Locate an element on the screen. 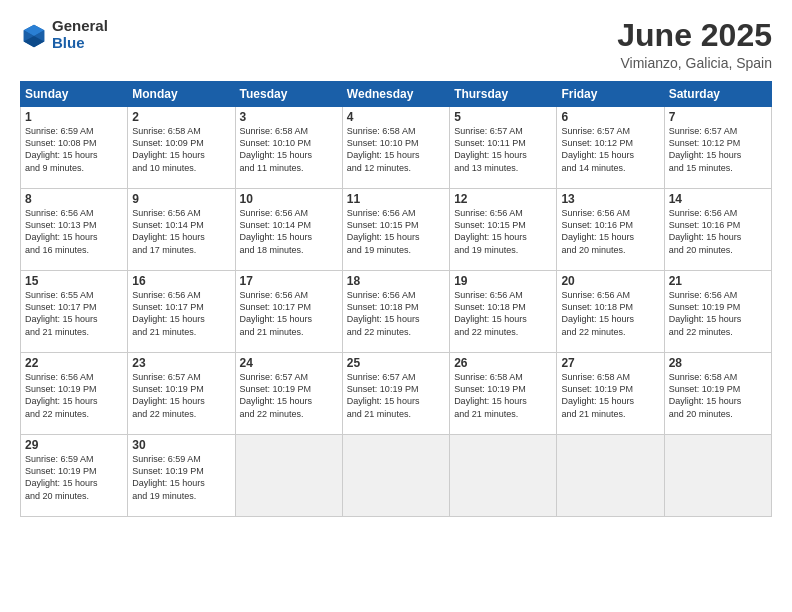  day-3: 3 Sunrise: 6:58 AMSunset: 10:10 PMDaylig… is located at coordinates (288, 148).